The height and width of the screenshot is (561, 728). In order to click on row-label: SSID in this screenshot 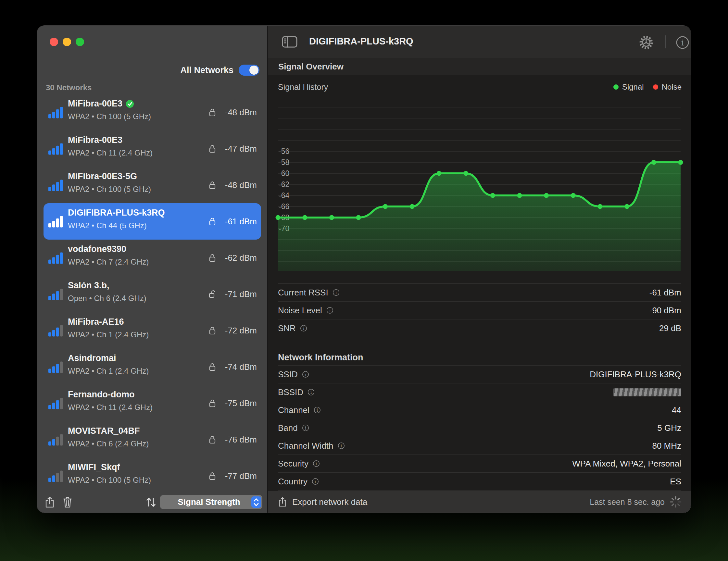, I will do `click(288, 375)`.